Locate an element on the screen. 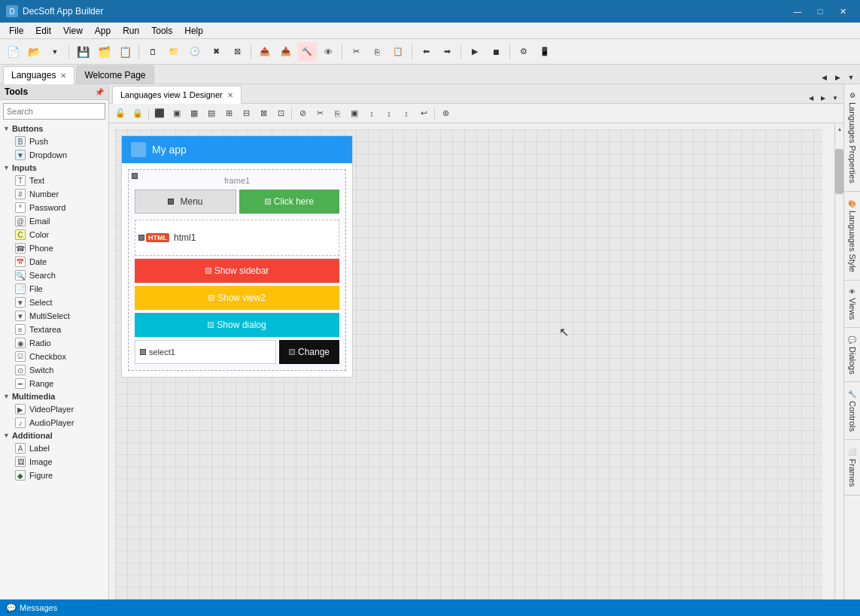 The height and width of the screenshot is (616, 860). tool-range: ━ Range is located at coordinates (54, 384).